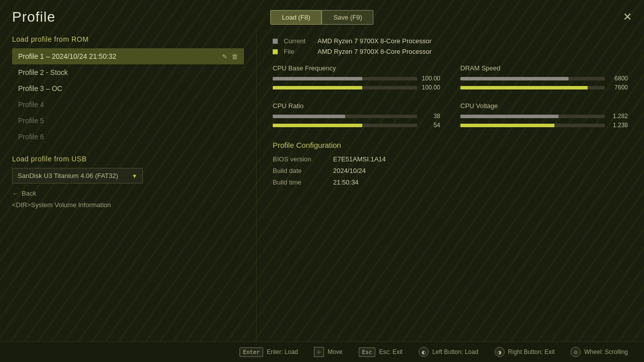  I want to click on file-proc-row: File AMD Ryzen 7 9700X 8-Core Processor, so click(450, 51).